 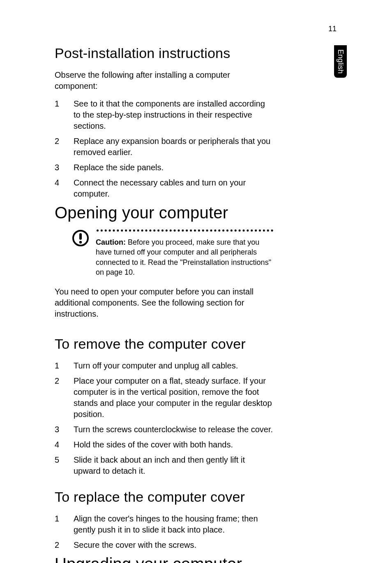 What do you see at coordinates (164, 524) in the screenshot?
I see `list-item: Align the cover's hinges to the housing …` at bounding box center [164, 524].